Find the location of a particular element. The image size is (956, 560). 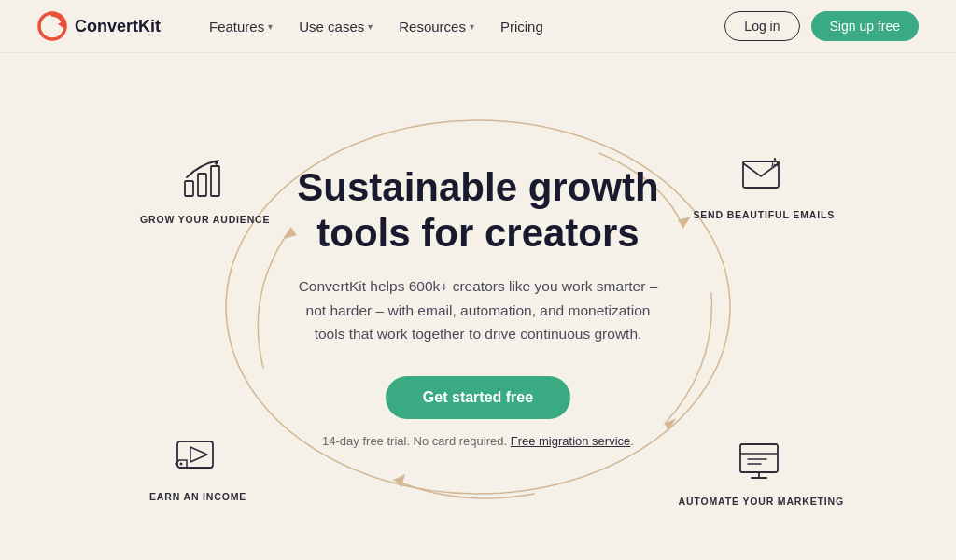

earn-income-icon is located at coordinates (198, 456).